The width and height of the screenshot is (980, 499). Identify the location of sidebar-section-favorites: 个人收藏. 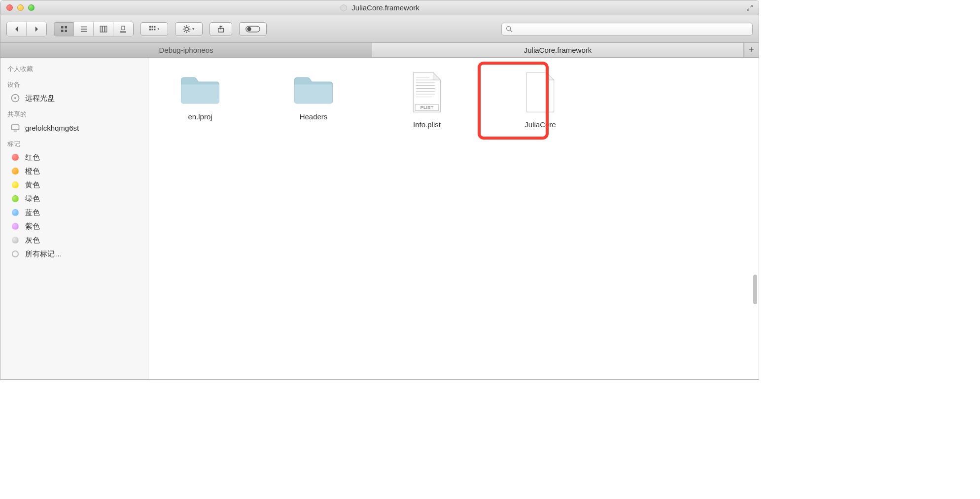
(74, 69).